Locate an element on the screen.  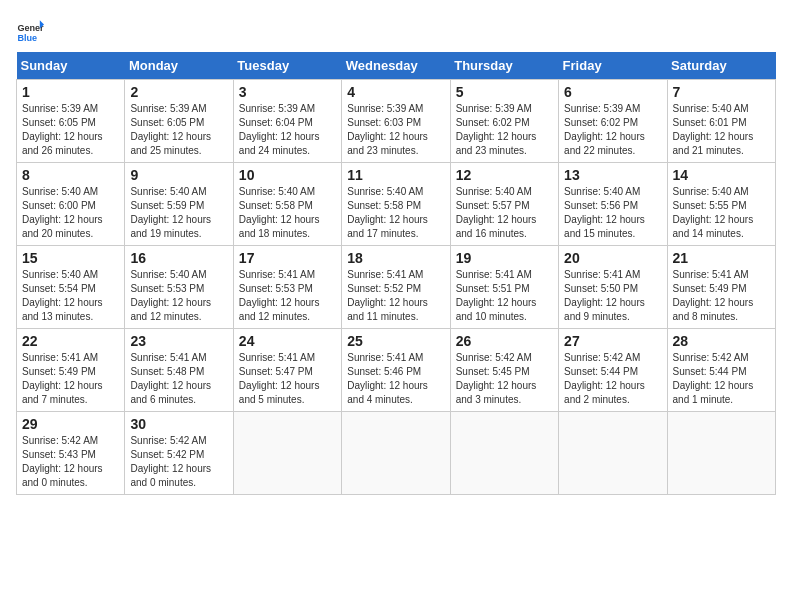
day-number: 9 is located at coordinates (178, 175).